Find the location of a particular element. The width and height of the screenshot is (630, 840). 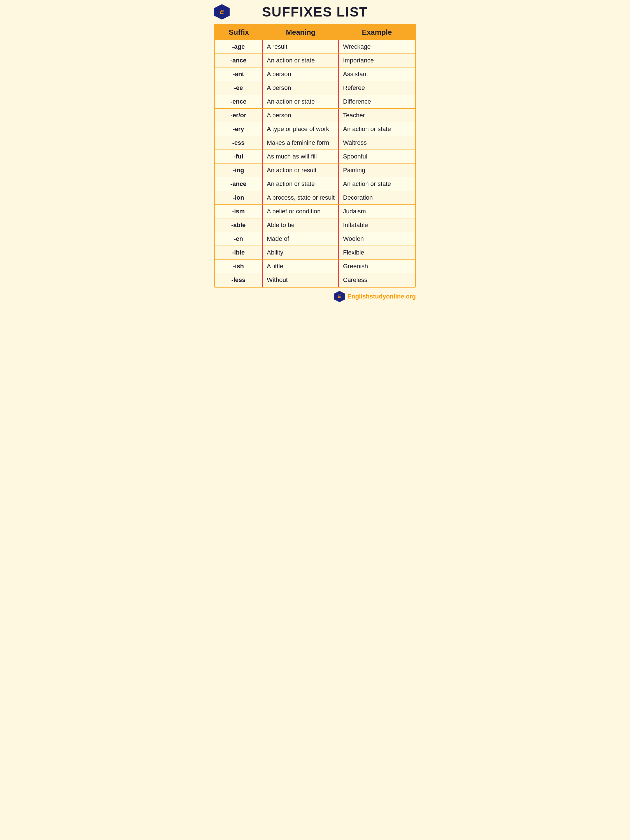

cell-meaning: A little is located at coordinates (301, 267).